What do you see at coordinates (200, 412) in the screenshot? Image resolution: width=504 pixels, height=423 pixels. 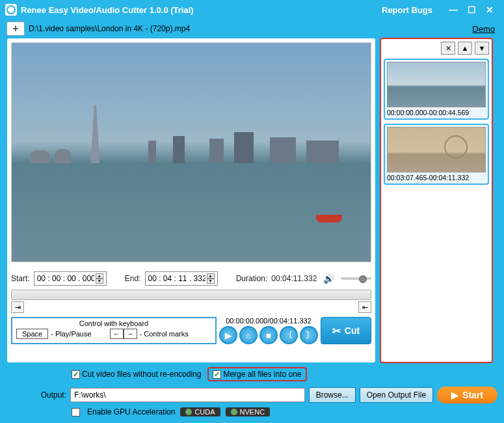 I see `cuda-badge: CUDA` at bounding box center [200, 412].